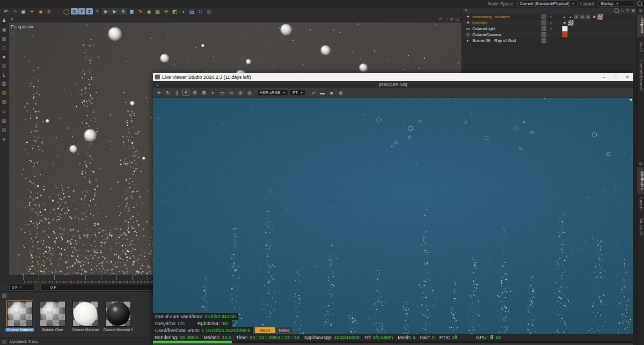 The height and width of the screenshot is (345, 644). Describe the element at coordinates (548, 35) in the screenshot. I see `target-dots-icon: ∷` at that location.